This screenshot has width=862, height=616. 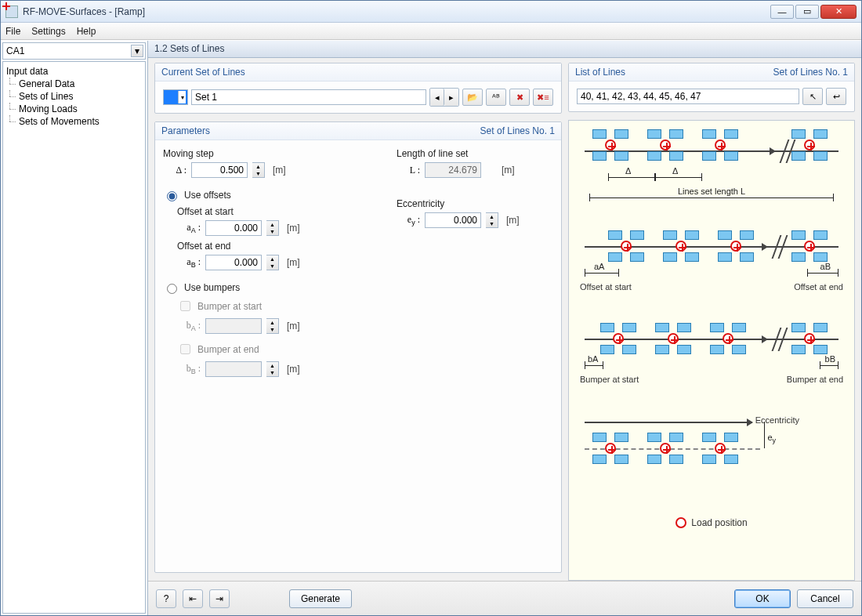 I want to click on eccentricity-symbol: ey :, so click(x=408, y=220).